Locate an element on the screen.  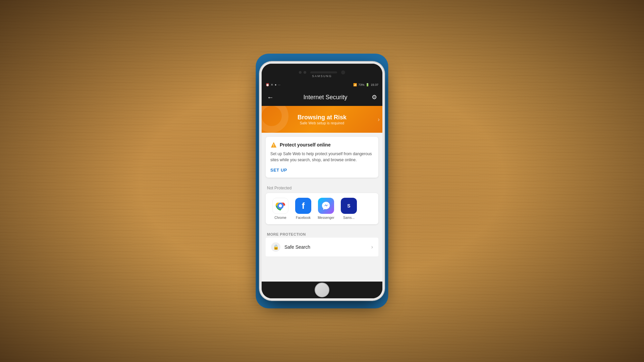
back-button: ← is located at coordinates (270, 97).